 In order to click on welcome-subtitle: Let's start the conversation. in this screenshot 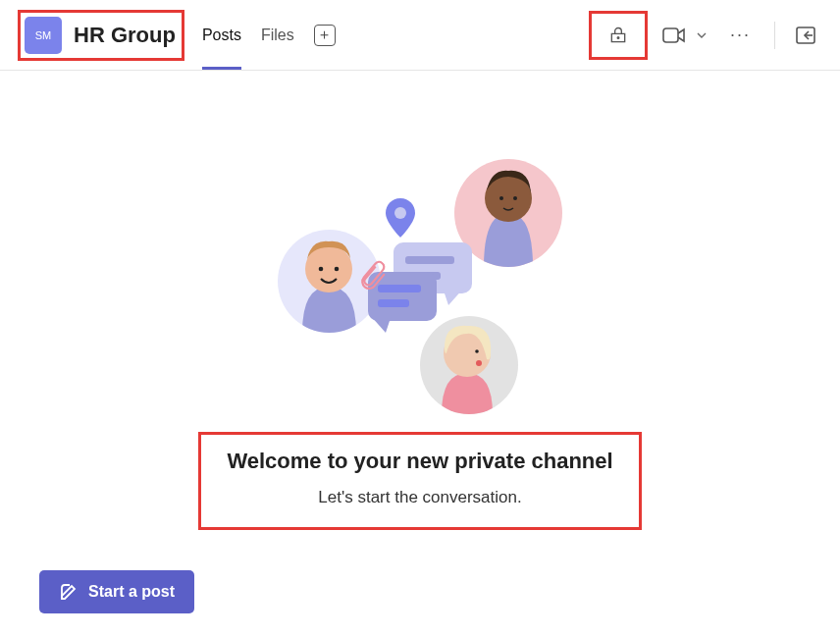, I will do `click(420, 498)`.